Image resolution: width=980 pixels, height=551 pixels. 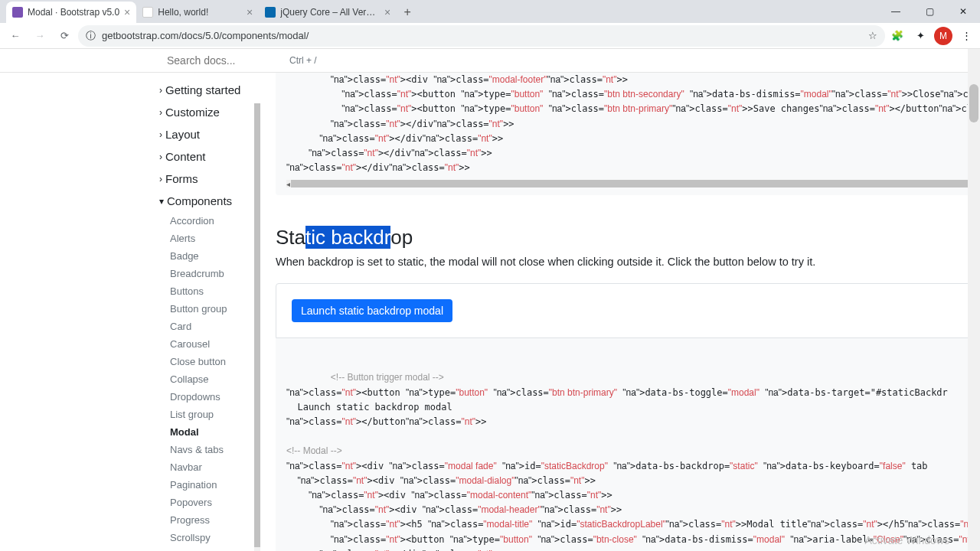 I want to click on browser-titlebar: Modal · Bootstrap v5.0 × Hello, world! ×…, so click(x=490, y=11).